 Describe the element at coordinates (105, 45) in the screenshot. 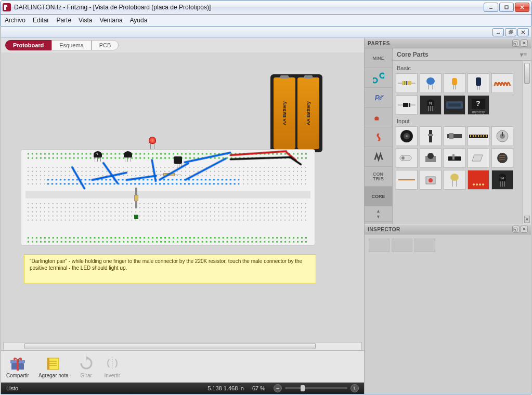

I see `tab-pcb: PCB` at that location.